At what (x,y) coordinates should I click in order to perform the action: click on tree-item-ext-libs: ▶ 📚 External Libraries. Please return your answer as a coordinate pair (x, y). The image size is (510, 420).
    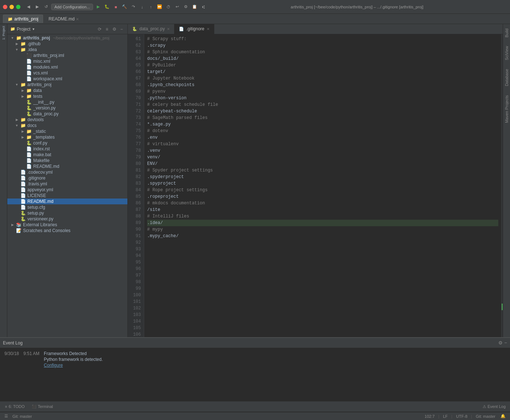
    Looking at the image, I should click on (67, 225).